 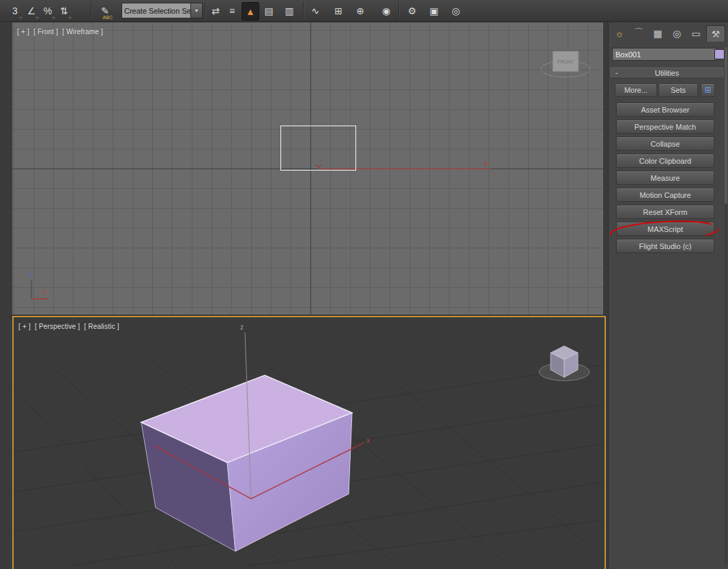 I want to click on curve-editor-icon: ∿, so click(x=315, y=11).